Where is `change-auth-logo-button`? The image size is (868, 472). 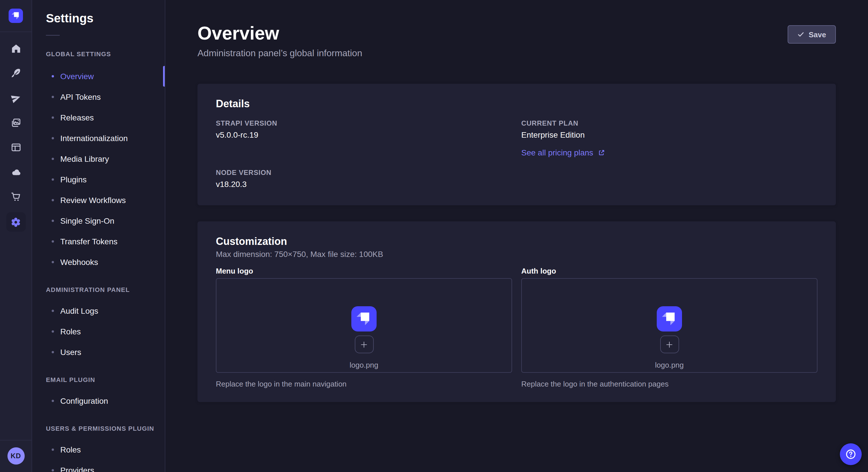
change-auth-logo-button is located at coordinates (669, 344).